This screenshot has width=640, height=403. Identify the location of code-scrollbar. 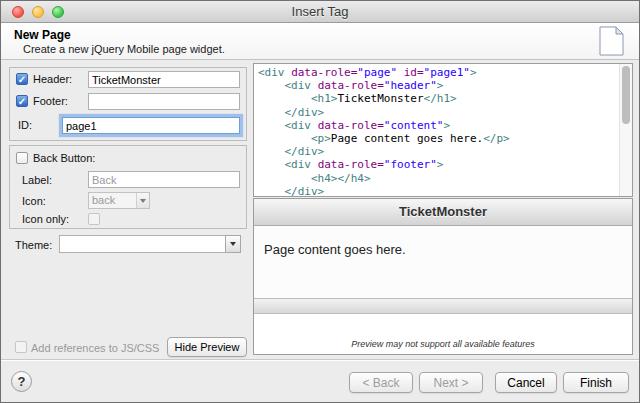
(626, 130).